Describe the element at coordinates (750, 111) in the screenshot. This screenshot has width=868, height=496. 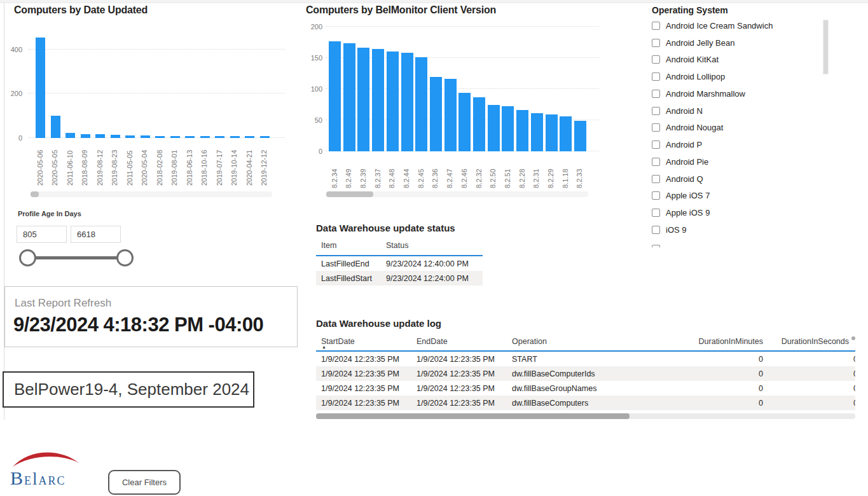
I see `os-filter-item: Android N` at that location.